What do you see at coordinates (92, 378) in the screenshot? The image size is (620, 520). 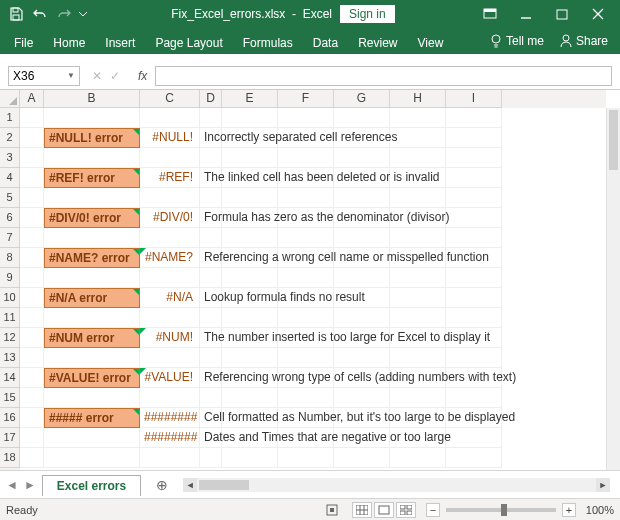 I see `cell-B14: #VALUE! error` at bounding box center [92, 378].